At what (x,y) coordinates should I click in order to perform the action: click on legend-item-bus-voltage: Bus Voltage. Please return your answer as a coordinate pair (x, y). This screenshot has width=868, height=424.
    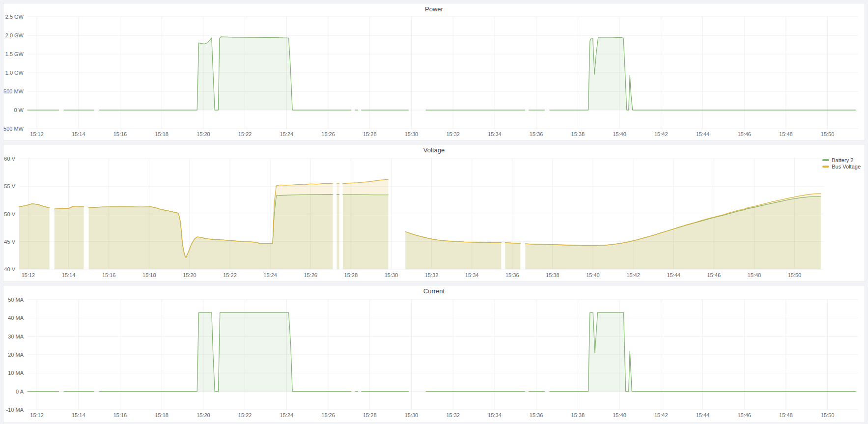
    Looking at the image, I should click on (841, 167).